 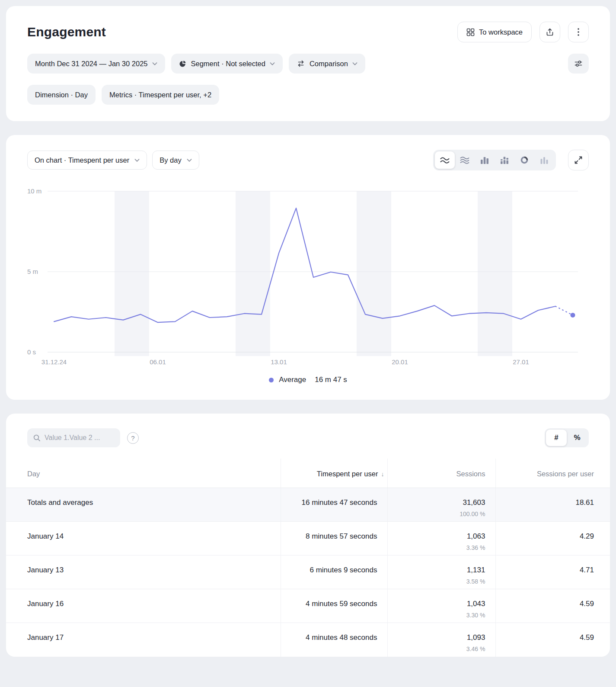 I want to click on more-menu-button, so click(x=578, y=32).